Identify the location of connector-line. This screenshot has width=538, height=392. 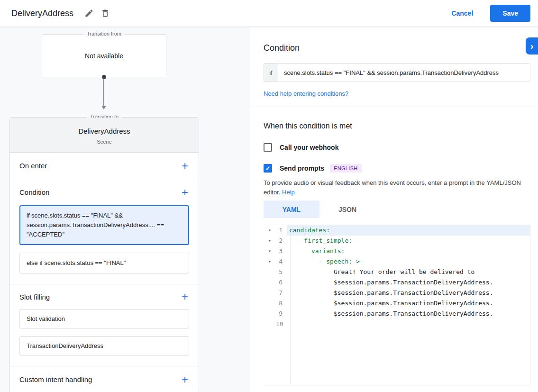
(104, 92).